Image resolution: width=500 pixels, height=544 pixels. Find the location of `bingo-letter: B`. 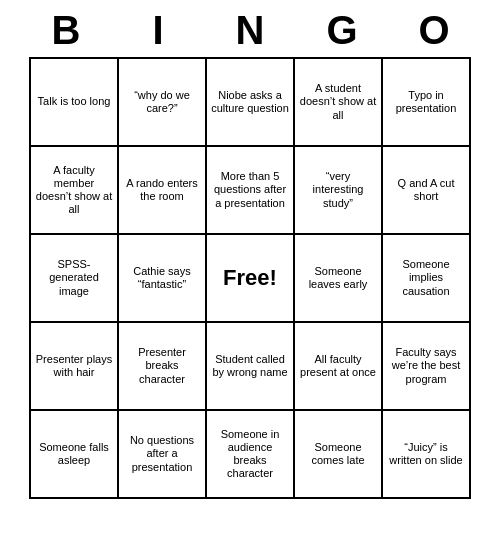

bingo-letter: B is located at coordinates (66, 30).